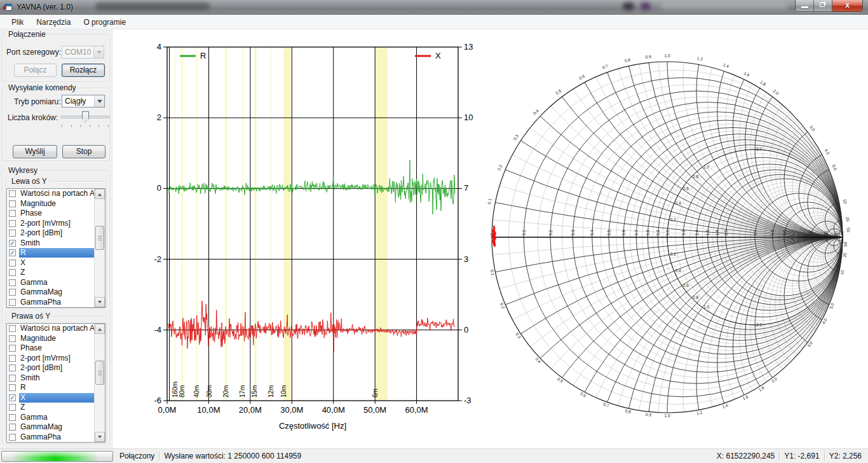 The image size is (868, 463). I want to click on list-item-label: GammaPha, so click(62, 303).